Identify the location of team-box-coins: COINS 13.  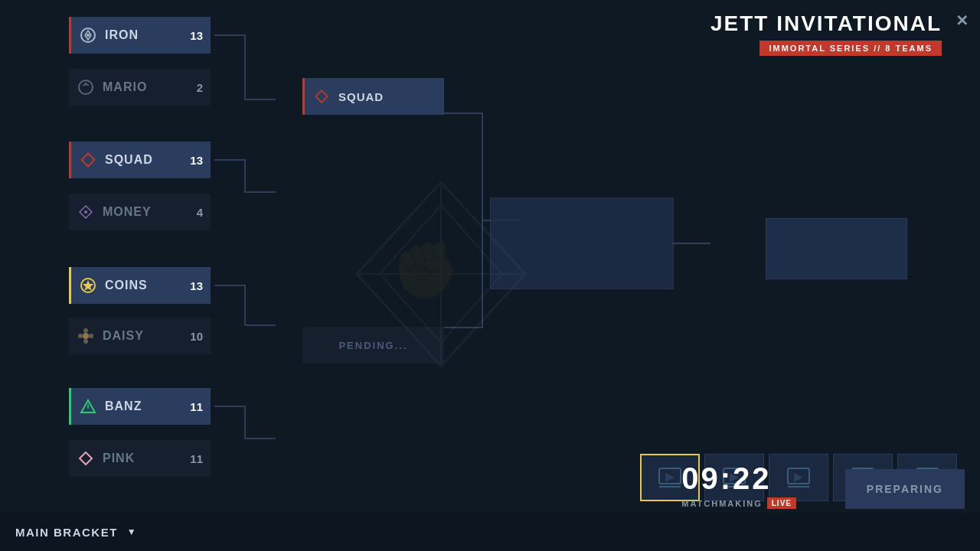
(139, 285).